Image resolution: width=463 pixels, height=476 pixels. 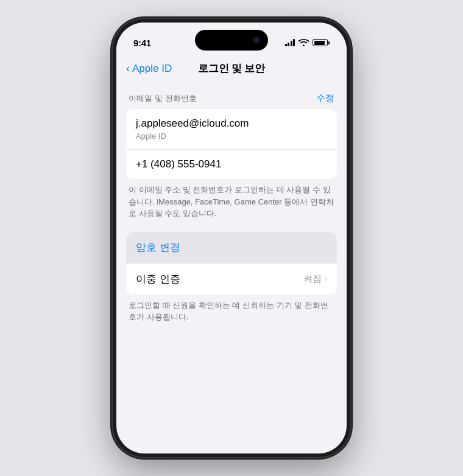 What do you see at coordinates (256, 40) in the screenshot?
I see `camera-dot` at bounding box center [256, 40].